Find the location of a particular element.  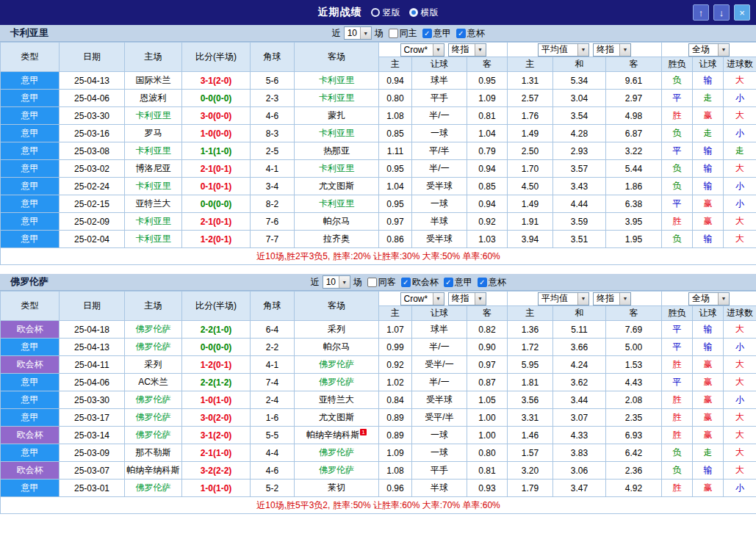

layout-radio-vertical: 竖版 is located at coordinates (386, 13).